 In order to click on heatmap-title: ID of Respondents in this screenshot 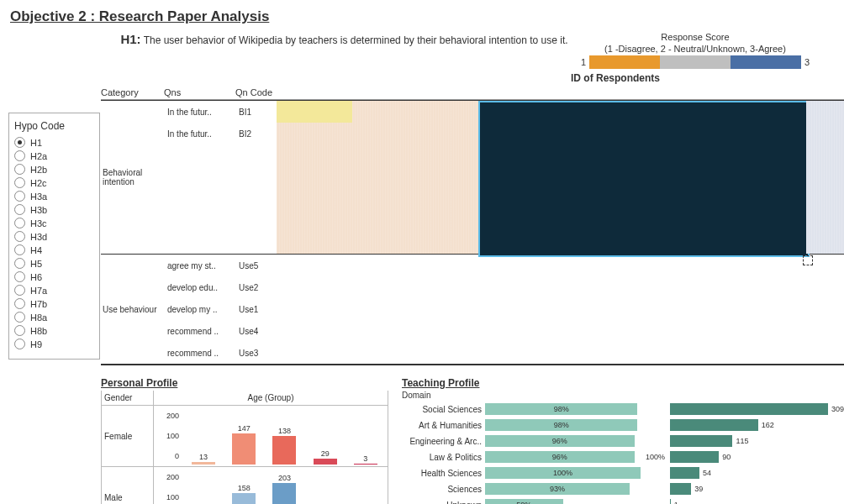, I will do `click(615, 78)`.